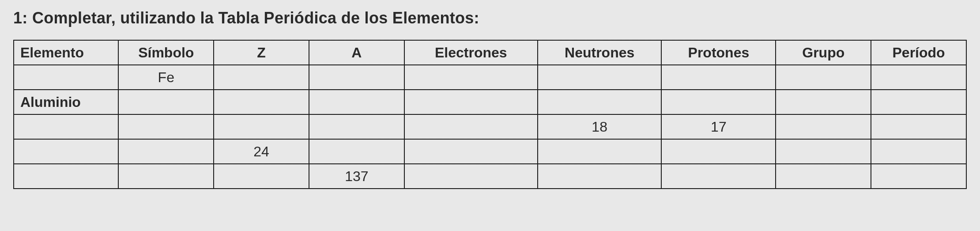 This screenshot has width=980, height=231. Describe the element at coordinates (66, 53) in the screenshot. I see `header-elemento: Elemento` at that location.